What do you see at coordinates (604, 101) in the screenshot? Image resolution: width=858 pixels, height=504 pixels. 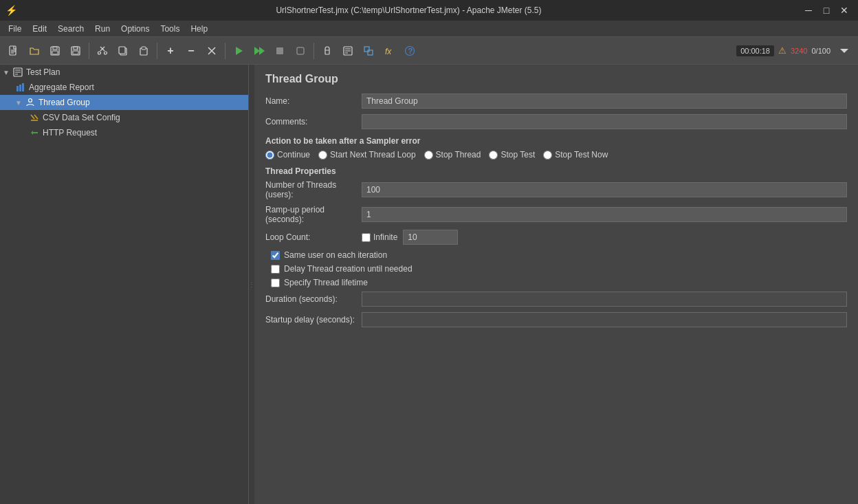 I see `name-input` at bounding box center [604, 101].